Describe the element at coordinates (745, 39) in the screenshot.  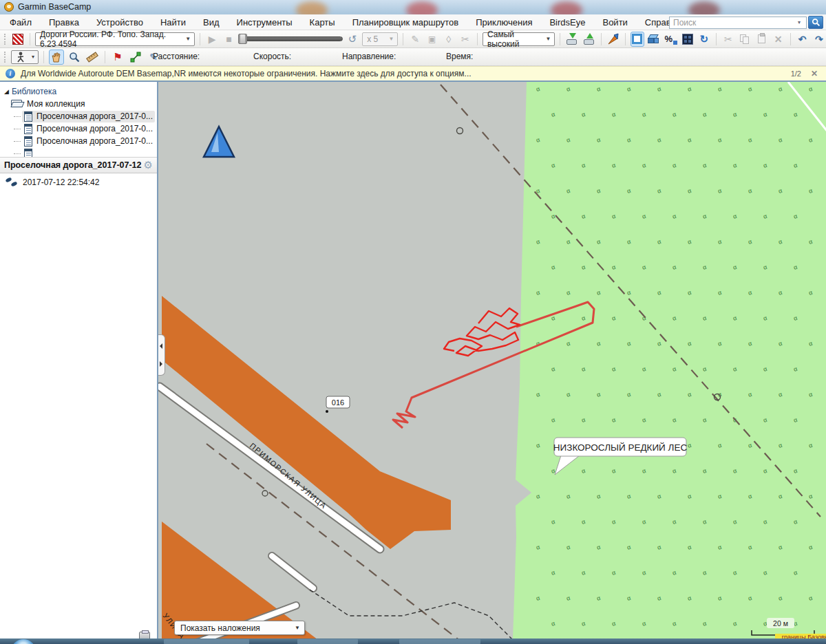
I see `copy-button` at that location.